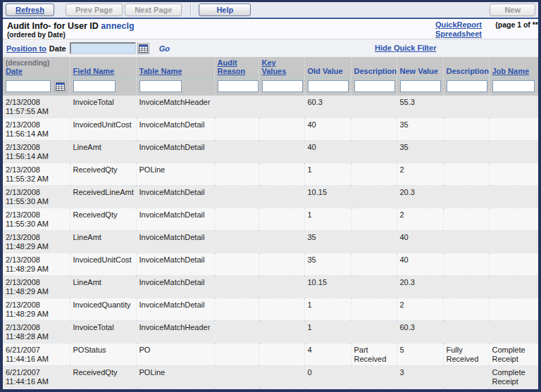  Describe the element at coordinates (421, 86) in the screenshot. I see `new-value-filter-input` at that location.